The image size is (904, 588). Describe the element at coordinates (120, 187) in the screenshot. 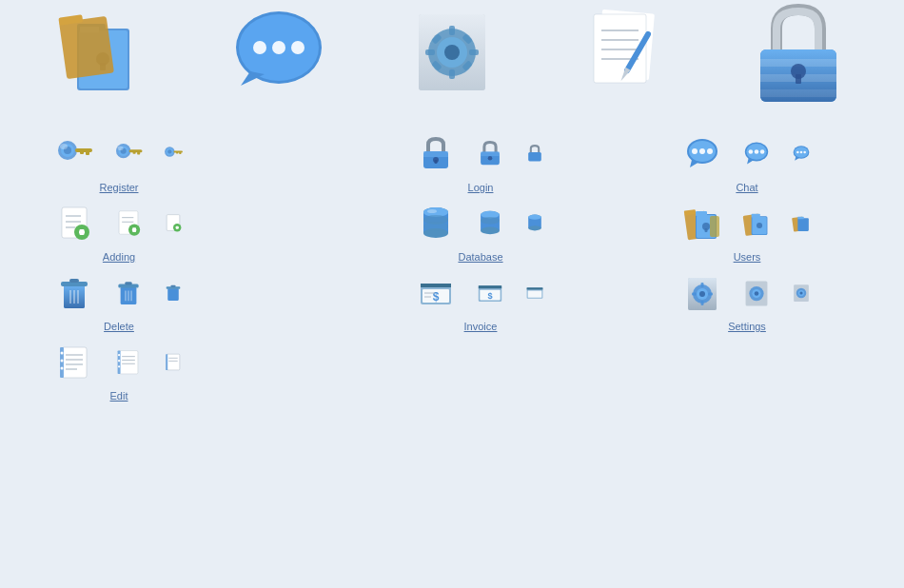

I see `register-label: Register` at that location.